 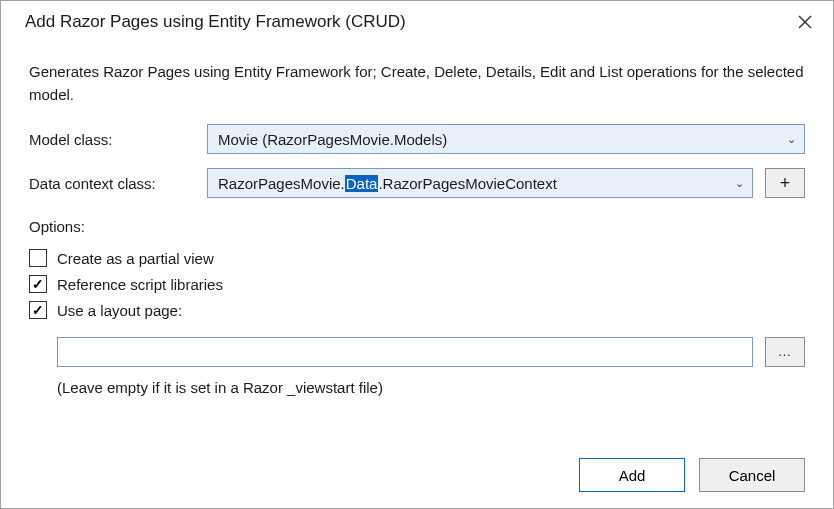 What do you see at coordinates (136, 258) in the screenshot?
I see `partial-view-label: Create as a partial view` at bounding box center [136, 258].